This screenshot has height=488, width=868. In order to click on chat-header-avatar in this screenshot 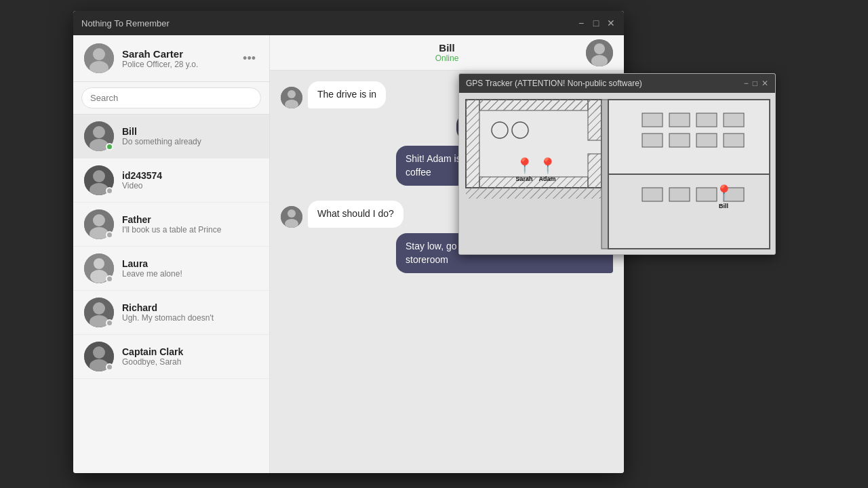, I will do `click(599, 53)`.